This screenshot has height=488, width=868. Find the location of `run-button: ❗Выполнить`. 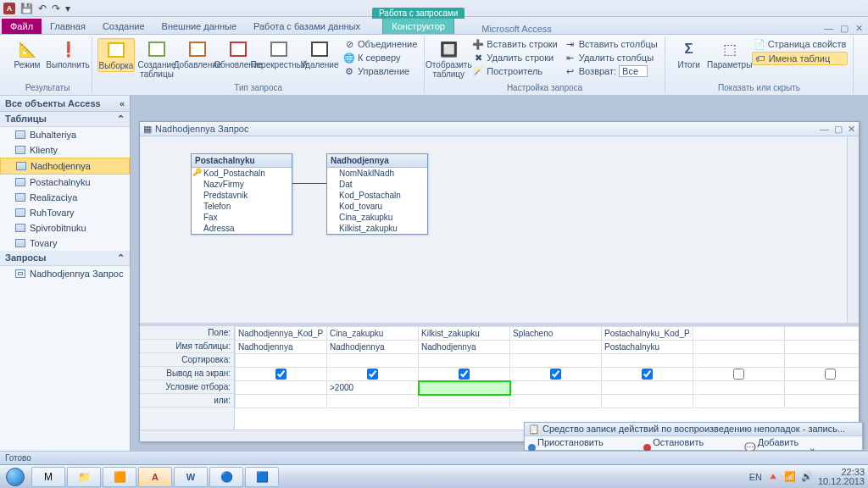

run-button: ❗Выполнить is located at coordinates (68, 54).